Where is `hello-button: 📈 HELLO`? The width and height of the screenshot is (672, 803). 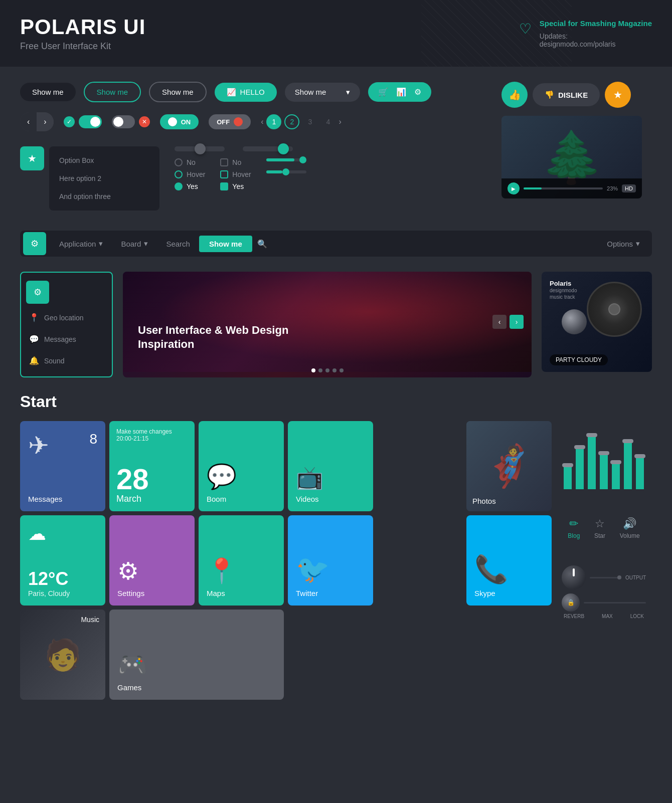
hello-button: 📈 HELLO is located at coordinates (246, 92).